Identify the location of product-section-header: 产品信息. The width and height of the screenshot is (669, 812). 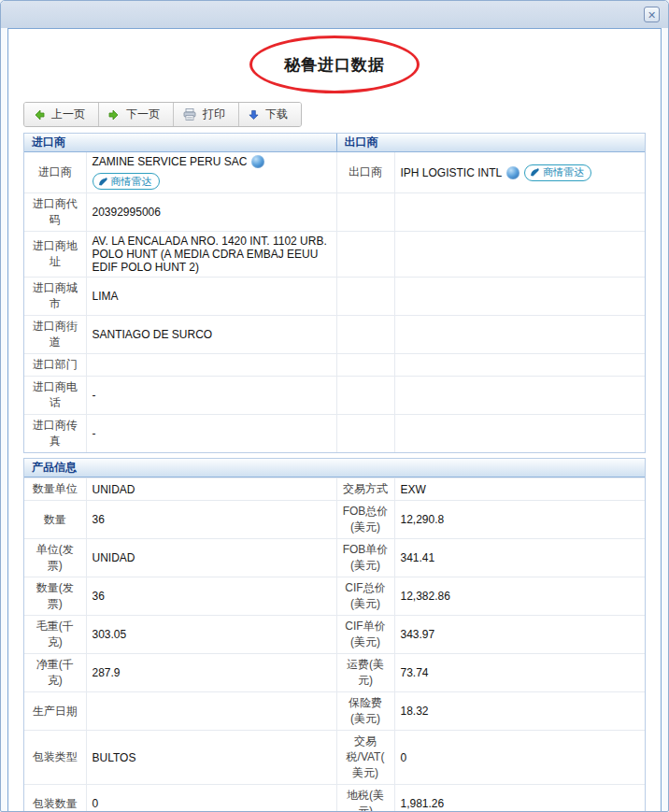
(334, 468).